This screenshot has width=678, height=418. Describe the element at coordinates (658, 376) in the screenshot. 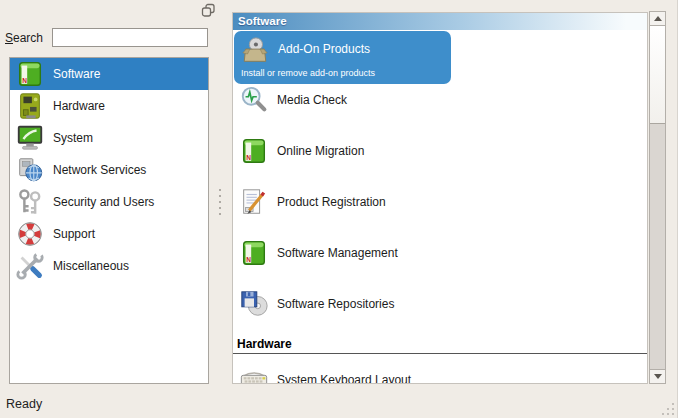

I see `scroll-down-button` at that location.